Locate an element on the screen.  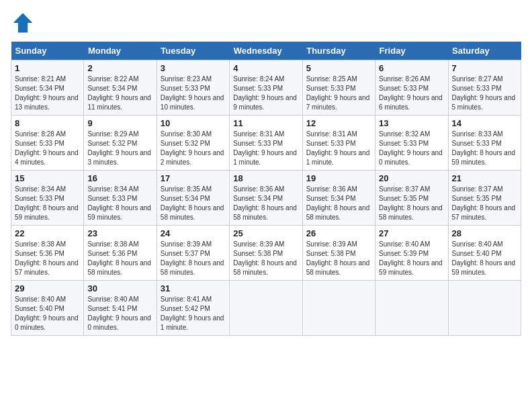
calendar-cell: 31 Sunrise: 8:41 AM Sunset: 5:42 PM Dayl… is located at coordinates (193, 308).